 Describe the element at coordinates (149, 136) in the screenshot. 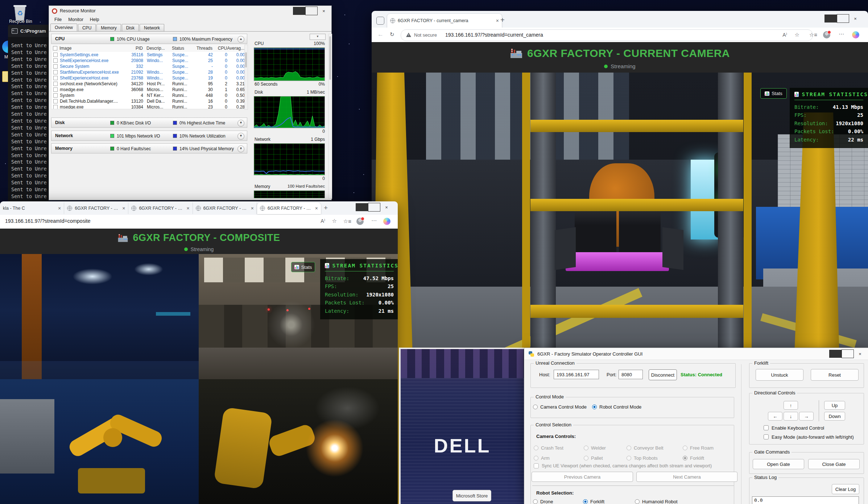

I see `rm-network-section-header: Network 101 Mbps Network I/O 10% Network…` at that location.